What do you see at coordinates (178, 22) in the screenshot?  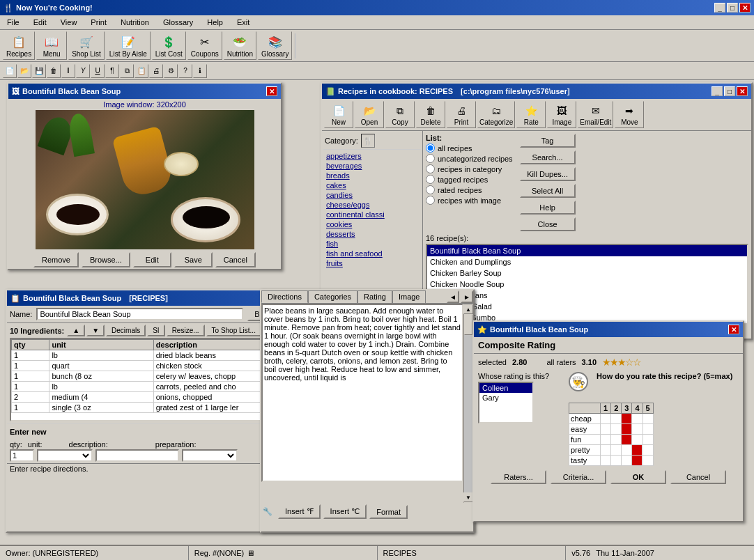 I see `menu-glossary: Glossary` at bounding box center [178, 22].